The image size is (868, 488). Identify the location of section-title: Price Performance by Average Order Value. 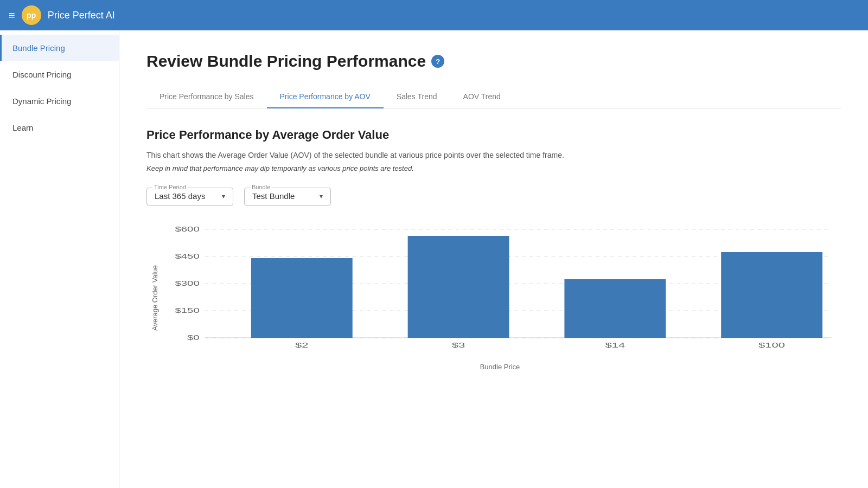
(494, 135).